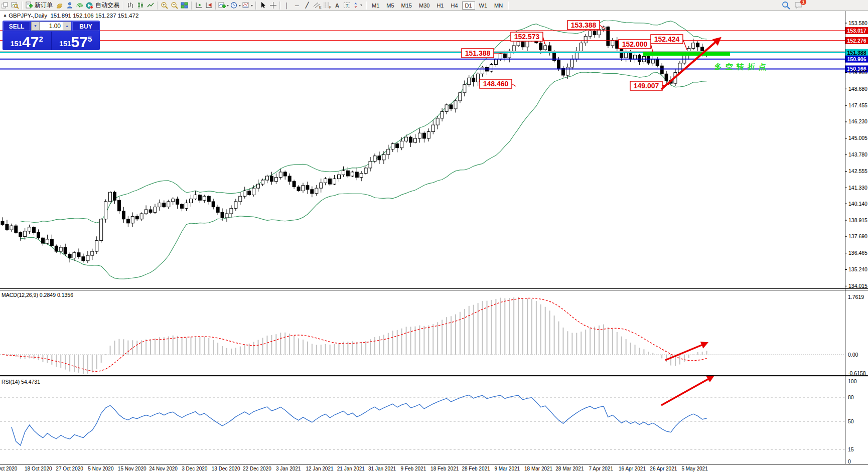 This screenshot has height=474, width=868. What do you see at coordinates (70, 6) in the screenshot?
I see `trader-icon` at bounding box center [70, 6].